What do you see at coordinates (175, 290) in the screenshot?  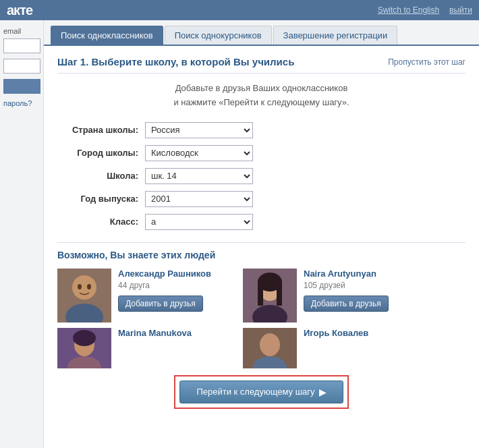 I see `person-info-1: Александр Рашников 44 друга Добавить в д…` at bounding box center [175, 290].